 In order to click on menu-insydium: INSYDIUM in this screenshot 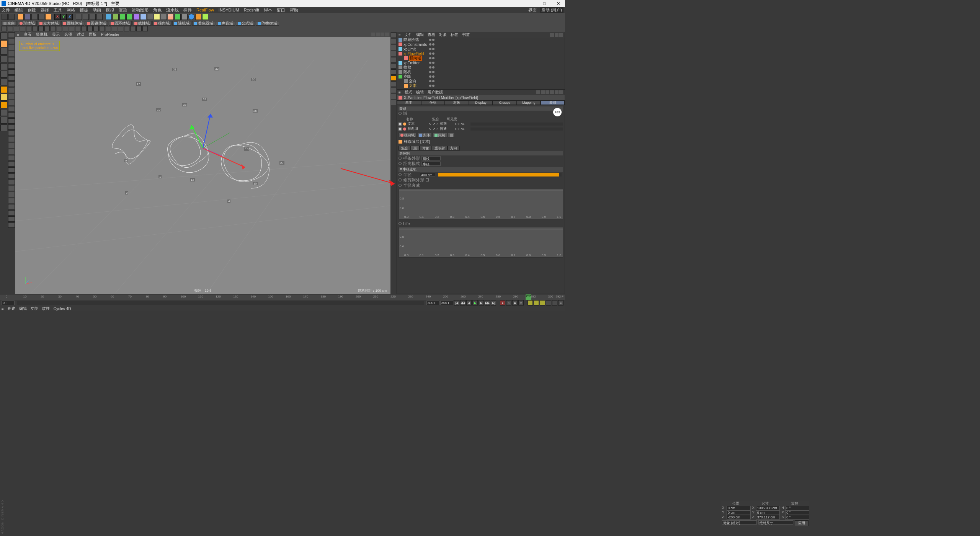, I will do `click(229, 10)`.